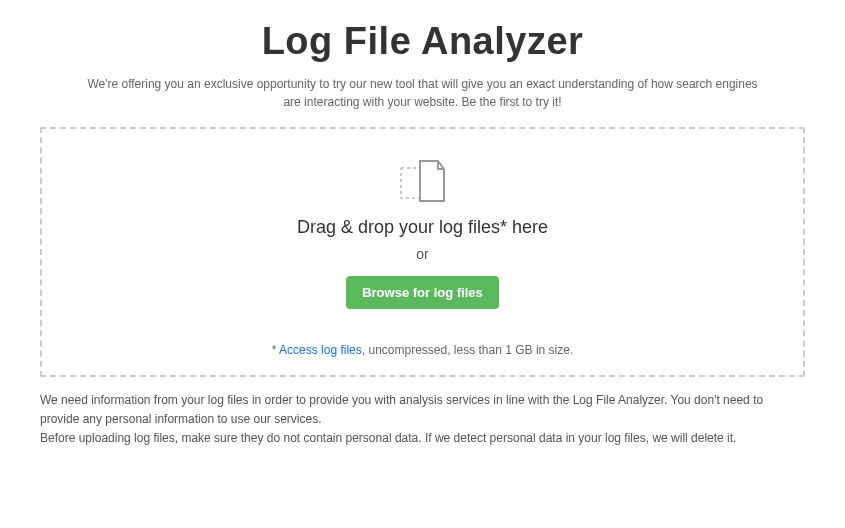  What do you see at coordinates (422, 228) in the screenshot?
I see `drop-instruction: Drag & drop your log files* here` at bounding box center [422, 228].